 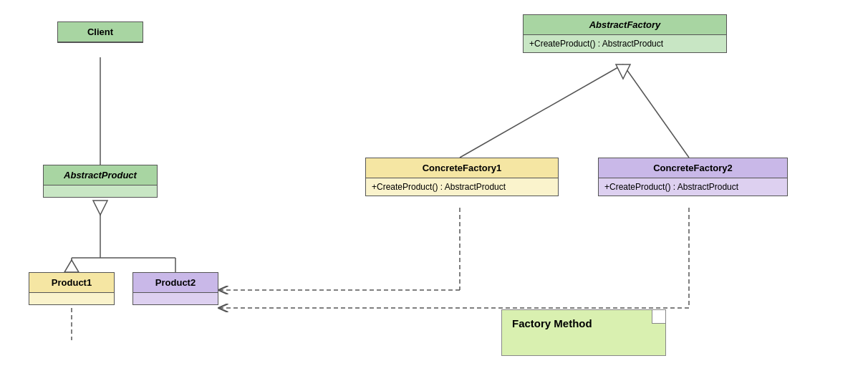 What do you see at coordinates (552, 324) in the screenshot?
I see `factory-method-label: Factory Method` at bounding box center [552, 324].